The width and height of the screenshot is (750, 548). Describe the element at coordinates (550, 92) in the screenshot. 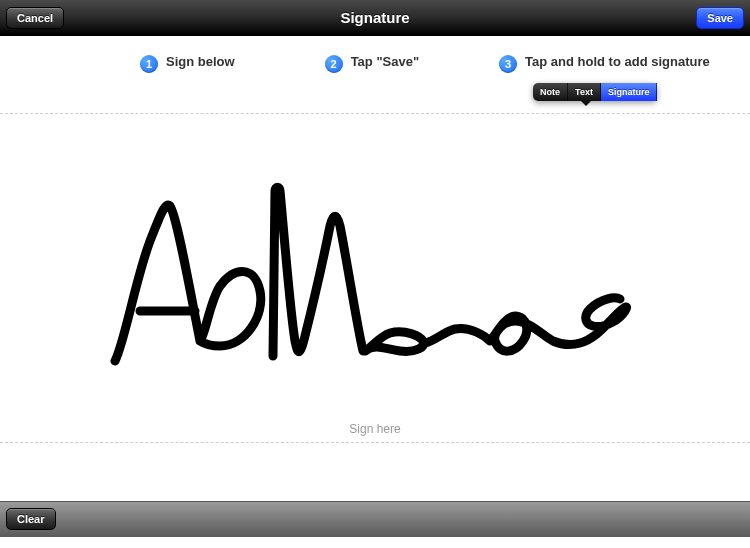

I see `popover-note: Note` at that location.